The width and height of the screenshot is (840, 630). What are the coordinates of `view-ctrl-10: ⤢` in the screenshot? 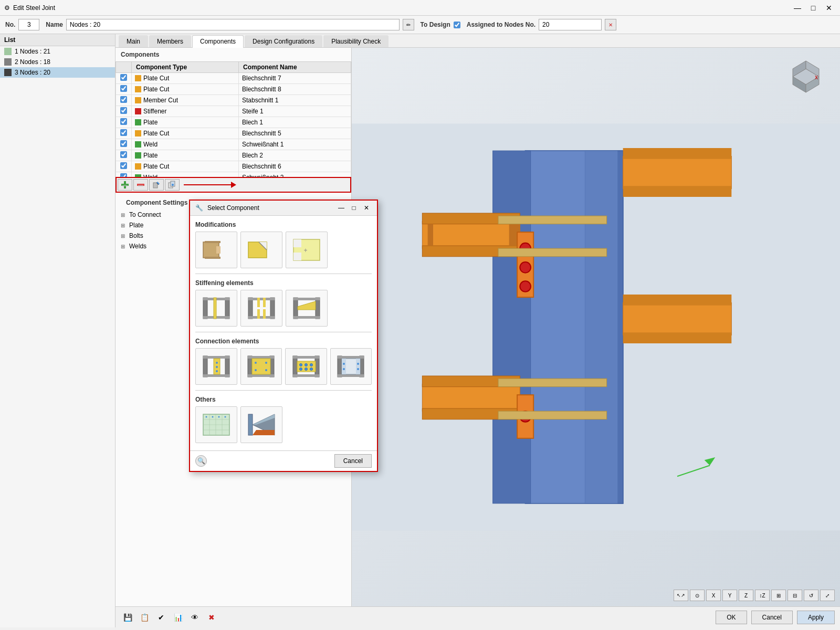 It's located at (827, 595).